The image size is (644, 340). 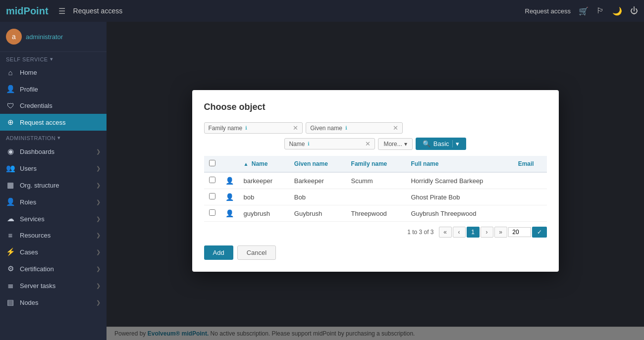 I want to click on more-chevron-icon: ▾, so click(x=406, y=144).